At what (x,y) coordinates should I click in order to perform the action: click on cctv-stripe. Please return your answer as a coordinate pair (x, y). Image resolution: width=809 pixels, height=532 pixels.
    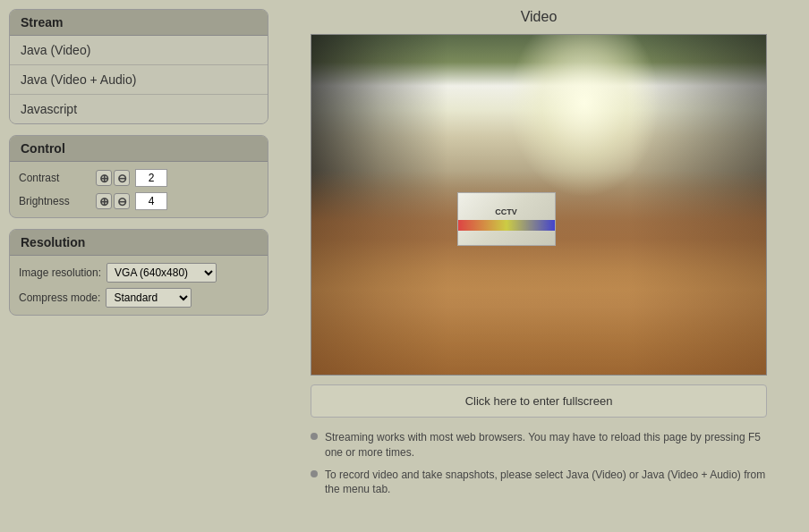
    Looking at the image, I should click on (507, 225).